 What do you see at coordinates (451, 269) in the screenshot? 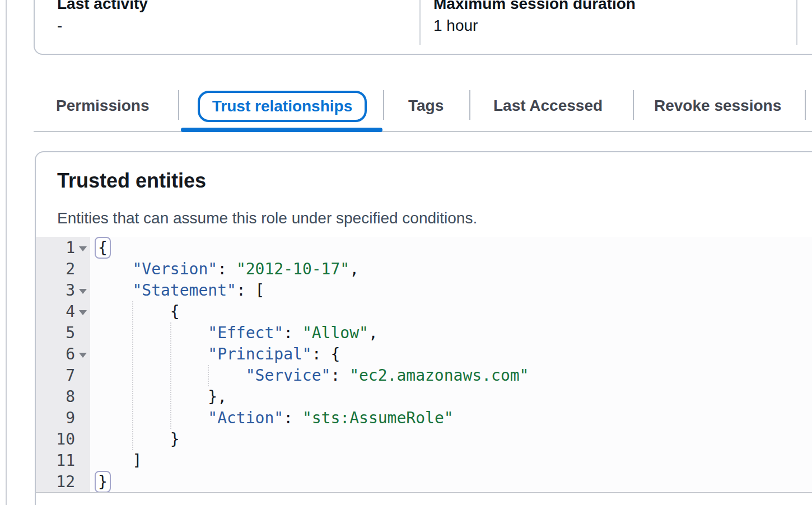
I see `code-line: "Version": "2012-10-17",` at bounding box center [451, 269].